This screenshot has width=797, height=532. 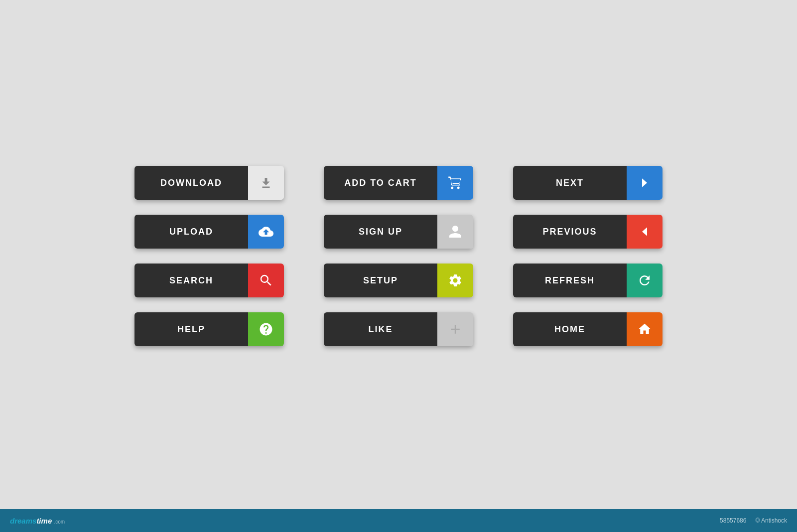 I want to click on sign-up-label: SIGN UP, so click(x=381, y=232).